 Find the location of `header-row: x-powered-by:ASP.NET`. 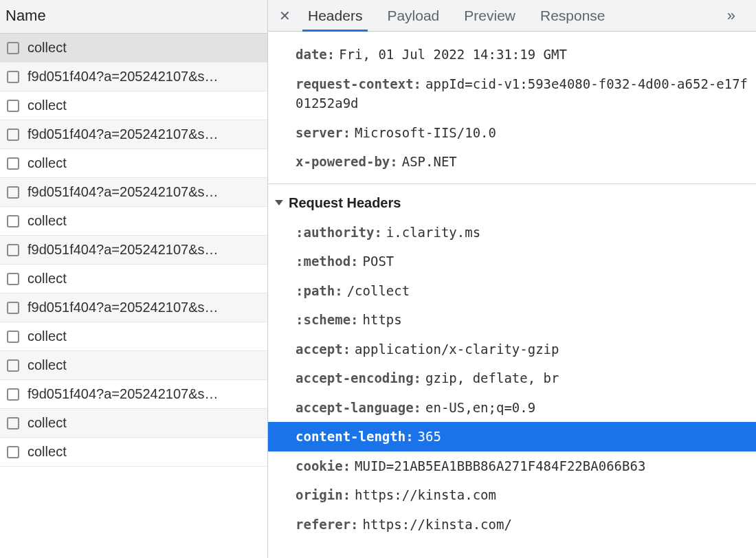

header-row: x-powered-by:ASP.NET is located at coordinates (512, 162).